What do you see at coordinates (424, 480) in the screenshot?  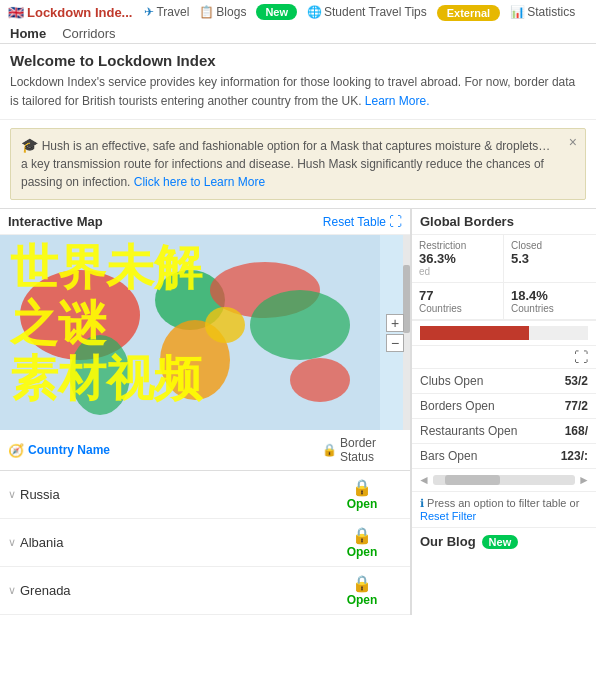 I see `scroll-left-btn: ◄` at bounding box center [424, 480].